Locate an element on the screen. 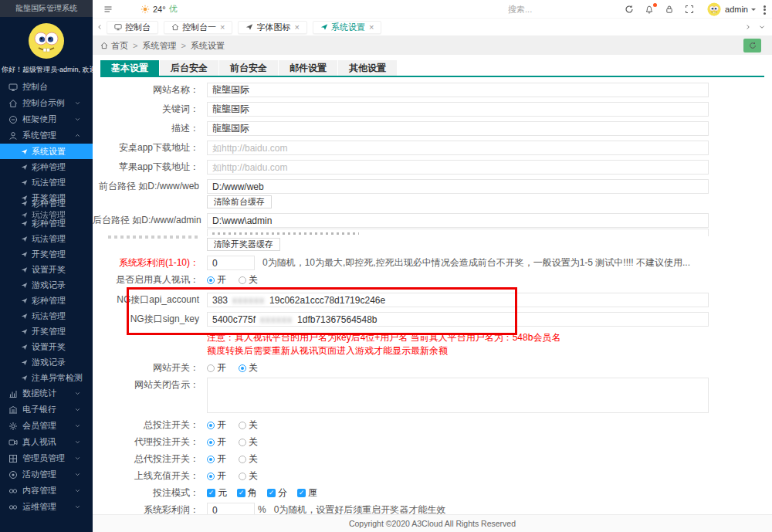 This screenshot has height=532, width=772. breadcrumb-item: 系统设置 is located at coordinates (208, 46).